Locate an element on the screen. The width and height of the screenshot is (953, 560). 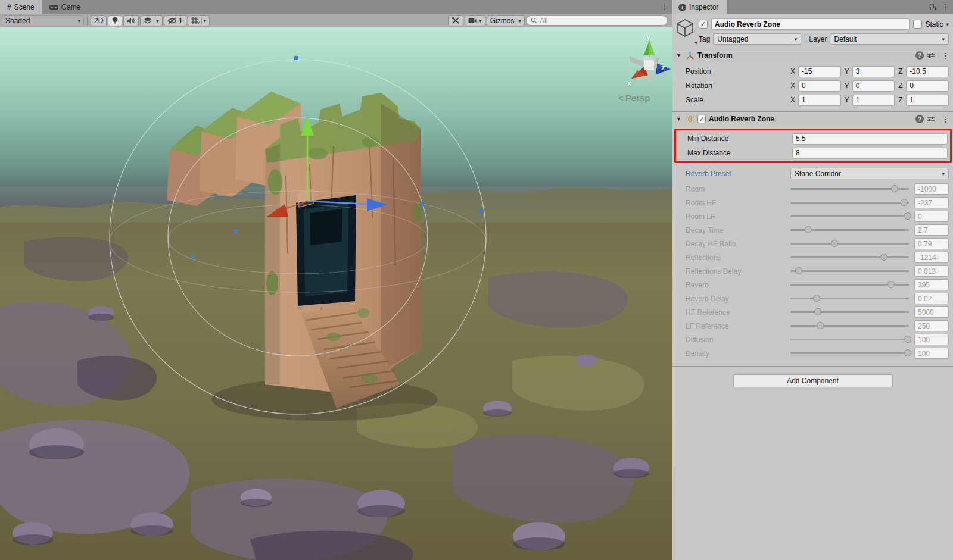
slider-row: Room LF0 is located at coordinates (817, 217).